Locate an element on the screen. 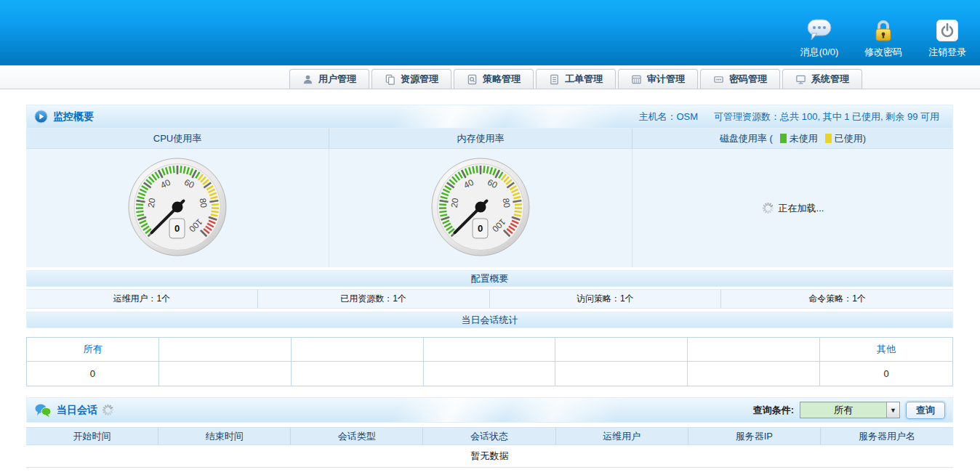 The height and width of the screenshot is (475, 980). query-condition-label: 查询条件: is located at coordinates (774, 410).